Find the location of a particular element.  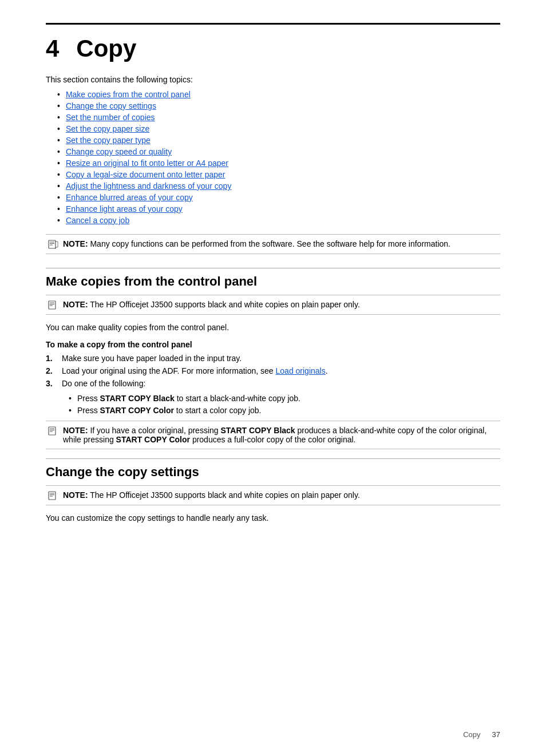

intro-text: This section contains the following topi… is located at coordinates (273, 80).